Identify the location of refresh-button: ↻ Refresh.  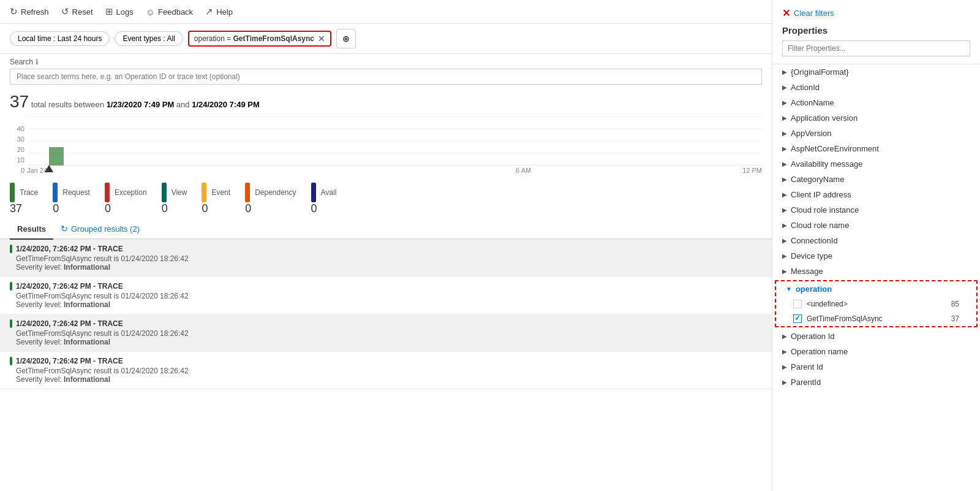
(29, 12).